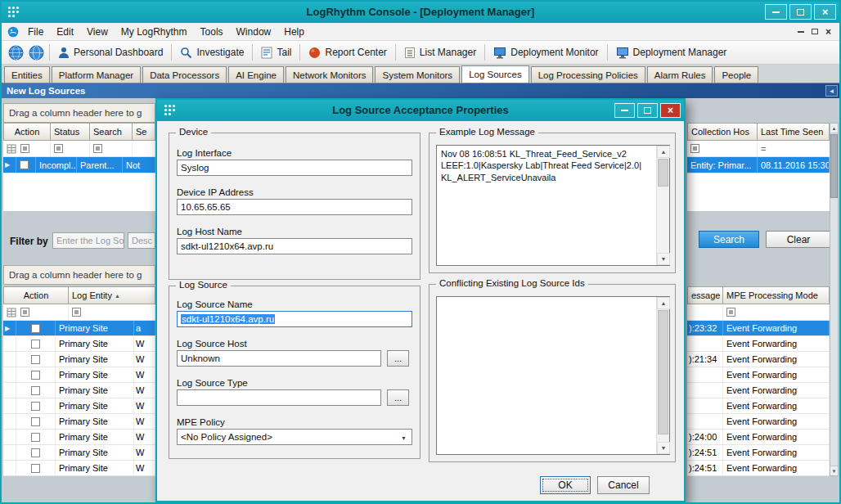 This screenshot has width=841, height=504. I want to click on cancel-button: Cancel, so click(623, 485).